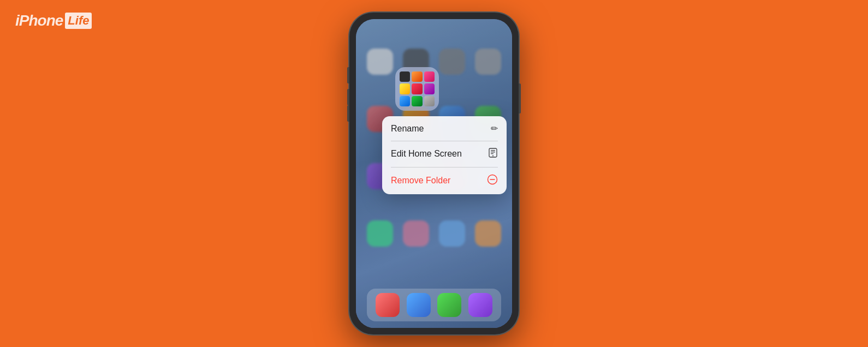  Describe the element at coordinates (444, 181) in the screenshot. I see `remove-folder-menu-item: Remove Folder` at that location.